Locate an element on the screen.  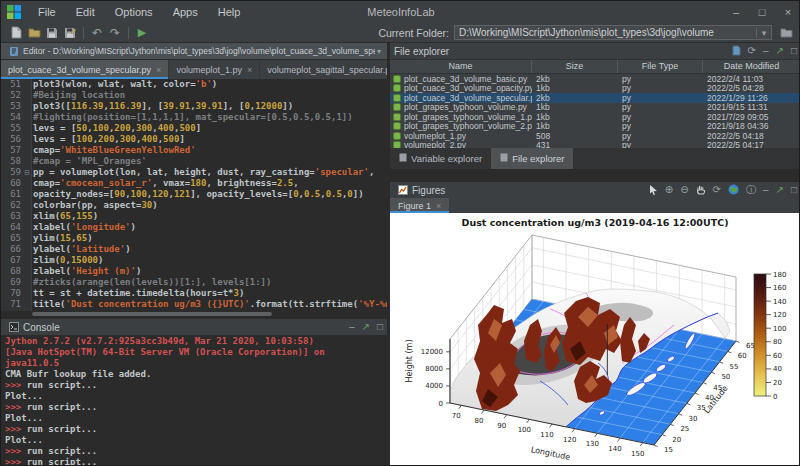
new-file-icon is located at coordinates (736, 52).